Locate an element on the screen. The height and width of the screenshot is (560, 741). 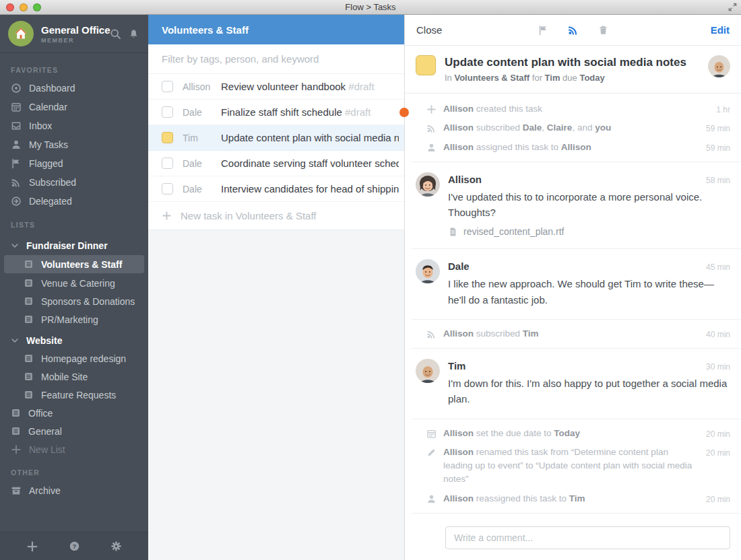
comment-input is located at coordinates (587, 538).